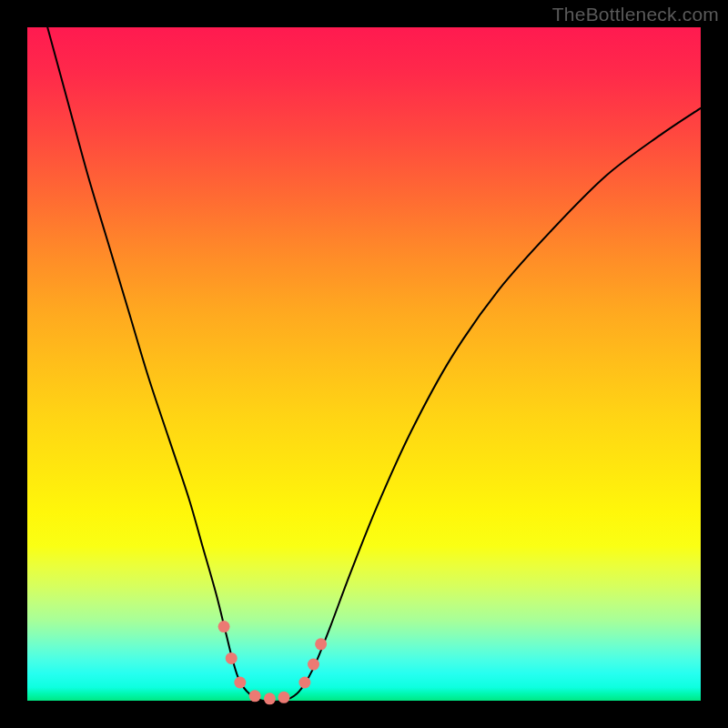 Image resolution: width=728 pixels, height=728 pixels. What do you see at coordinates (273, 662) in the screenshot?
I see `chart-markers` at bounding box center [273, 662].